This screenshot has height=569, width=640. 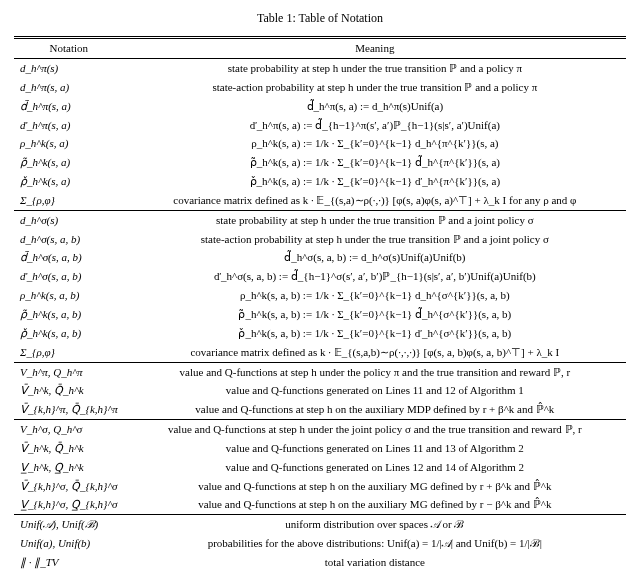 I want to click on meaning-cell: probabilities for the above distribution…, so click(x=375, y=544).